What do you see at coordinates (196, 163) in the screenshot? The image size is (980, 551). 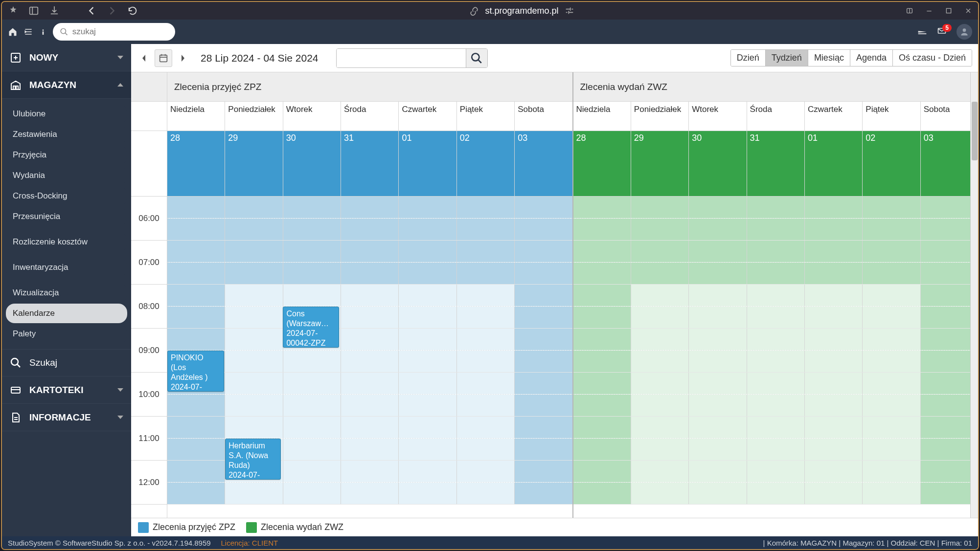 I see `allday-cell: 28` at bounding box center [196, 163].